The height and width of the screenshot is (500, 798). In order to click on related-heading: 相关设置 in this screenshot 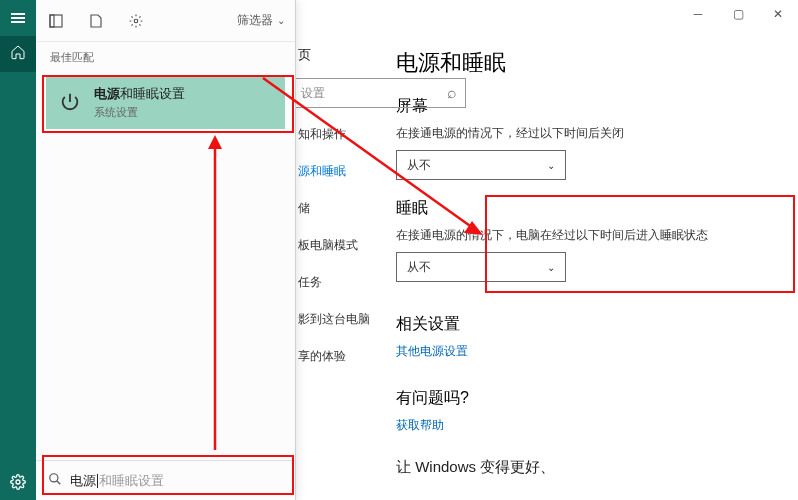, I will do `click(587, 324)`.